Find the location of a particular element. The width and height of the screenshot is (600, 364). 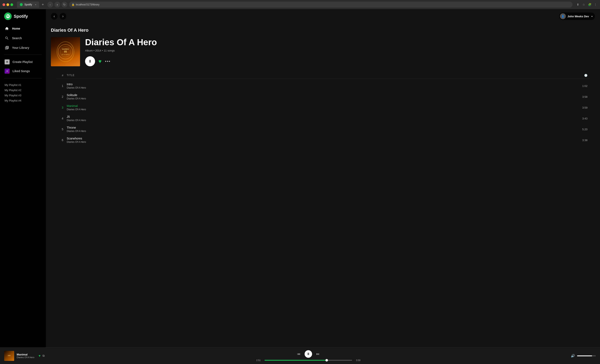

browser-refresh-button: ↻ is located at coordinates (65, 5).